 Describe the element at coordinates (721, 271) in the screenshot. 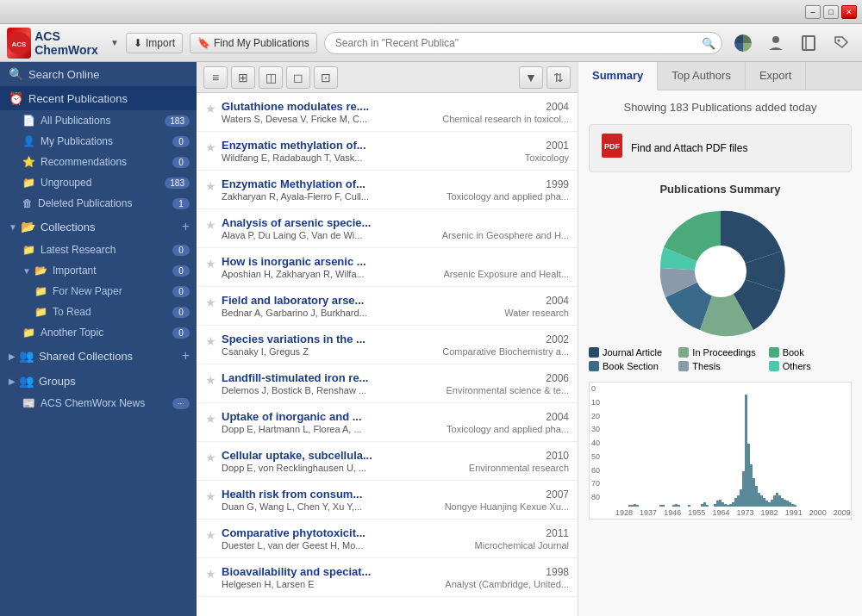

I see `pie-chart` at that location.